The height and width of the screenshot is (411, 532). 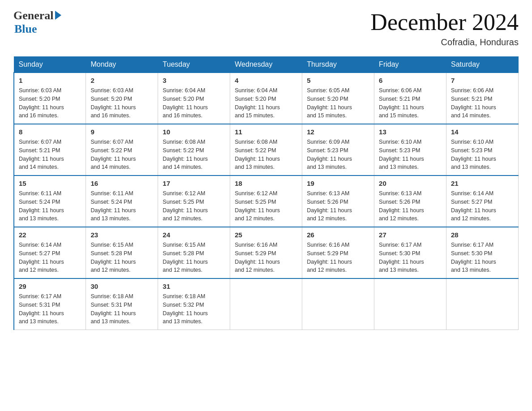 What do you see at coordinates (266, 28) in the screenshot?
I see `page-header: General Blue December 2024 Cofradia, Hon…` at bounding box center [266, 28].